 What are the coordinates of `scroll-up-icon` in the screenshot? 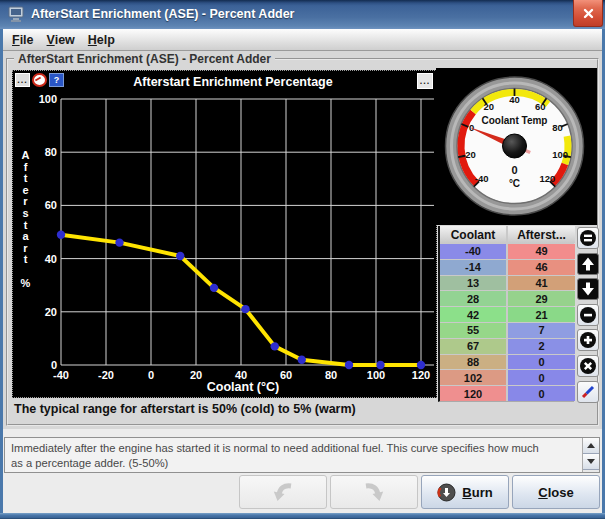 It's located at (591, 446).